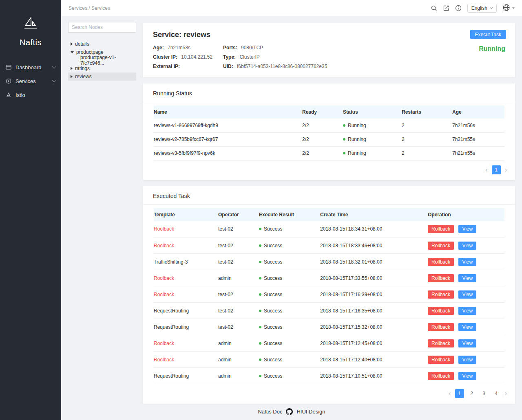  What do you see at coordinates (496, 170) in the screenshot?
I see `page-list: 1` at bounding box center [496, 170].